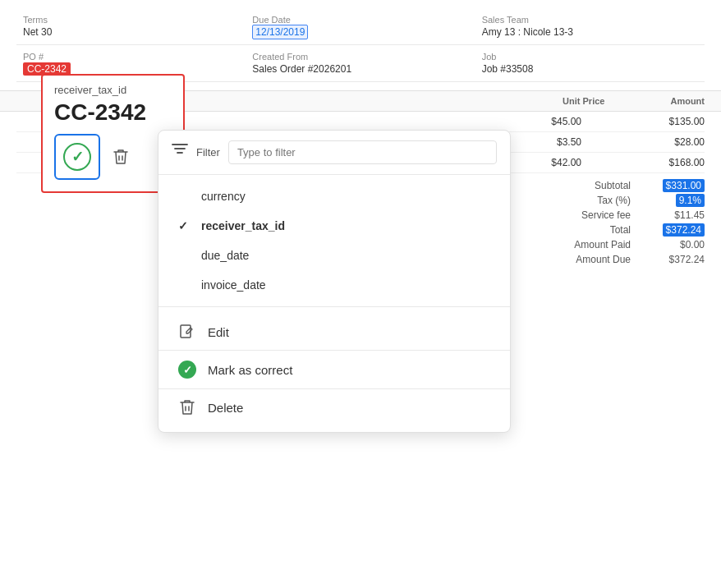 This screenshot has width=721, height=588. I want to click on summary-row-total: Total $372.24, so click(627, 230).